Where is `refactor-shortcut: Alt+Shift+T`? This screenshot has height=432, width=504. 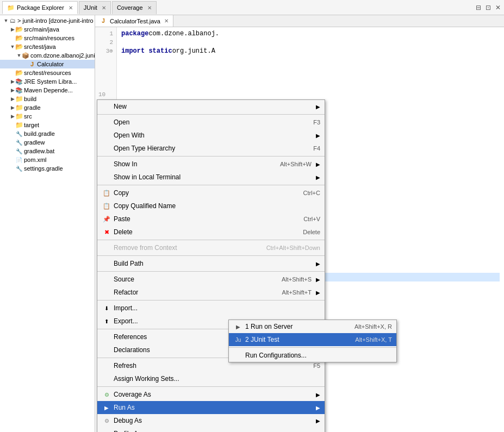 refactor-shortcut: Alt+Shift+T is located at coordinates (291, 292).